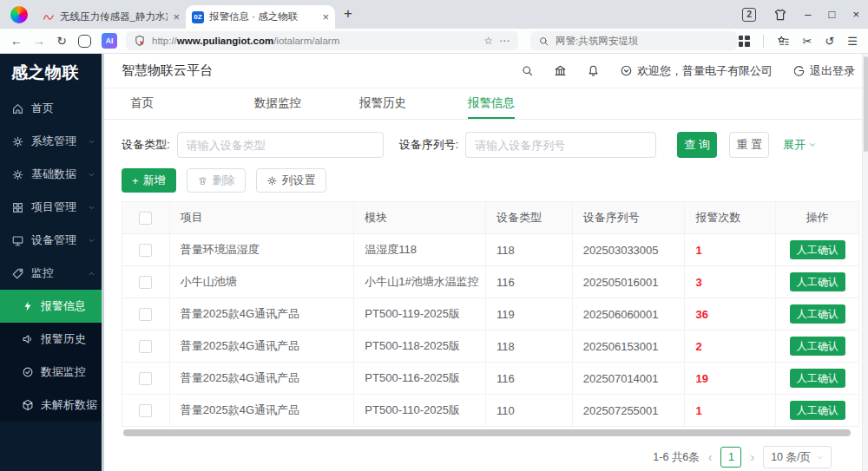 This screenshot has width=868, height=471. What do you see at coordinates (52, 174) in the screenshot?
I see `sidebar-item-basedata: 基础数据` at bounding box center [52, 174].